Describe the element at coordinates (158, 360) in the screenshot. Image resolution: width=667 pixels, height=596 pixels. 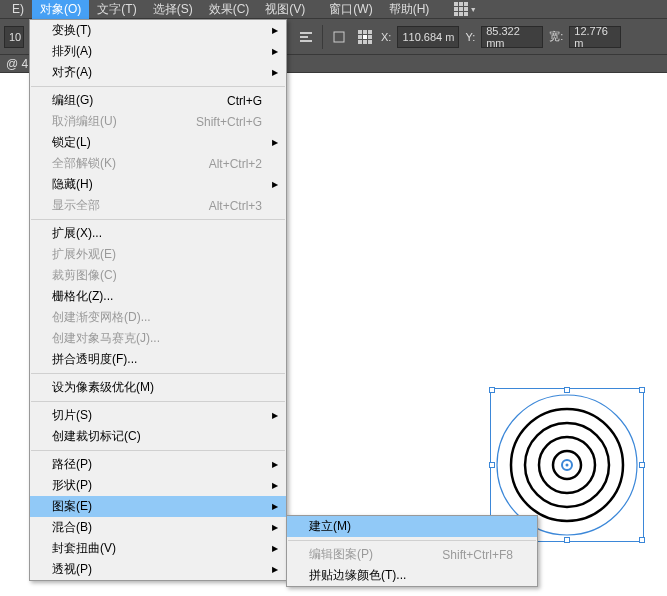
I see `object-menu-item-17: 拼合透明度(F)...` at that location.